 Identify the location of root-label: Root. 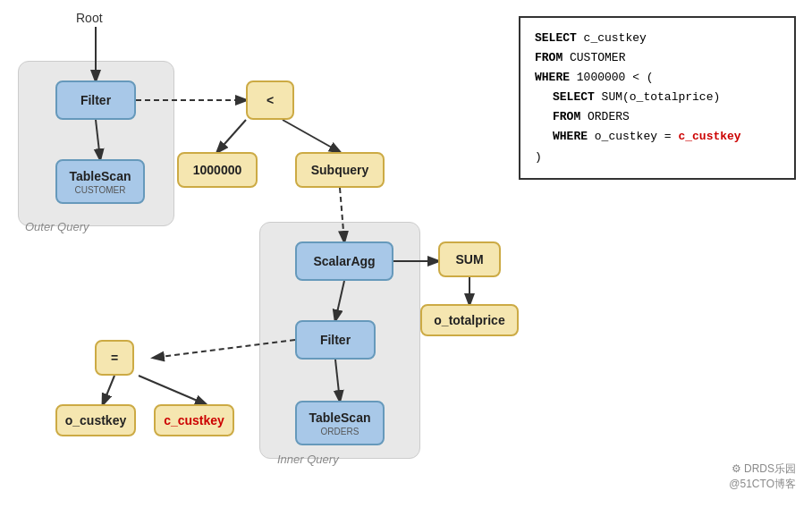
(89, 18).